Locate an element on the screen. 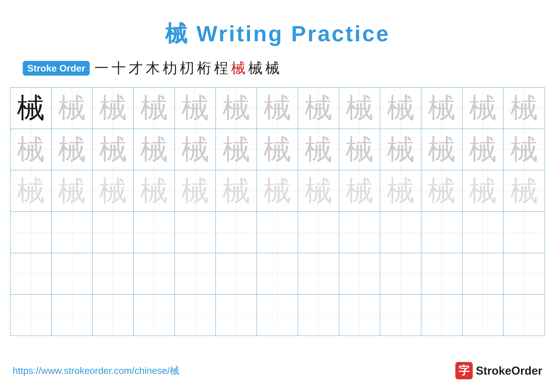 The image size is (555, 392). page-title: 械 Writing Practice is located at coordinates (278, 34).